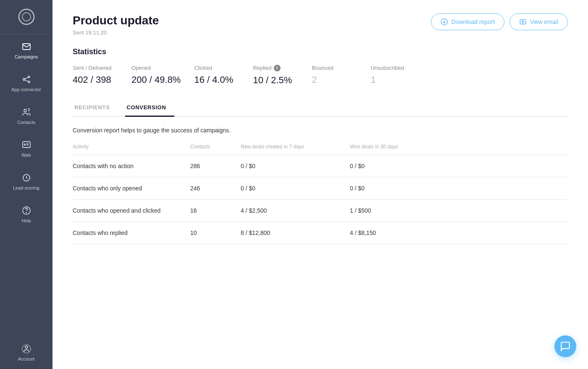 The width and height of the screenshot is (588, 369). I want to click on row3-won-deals: 1 / $500, so click(459, 210).